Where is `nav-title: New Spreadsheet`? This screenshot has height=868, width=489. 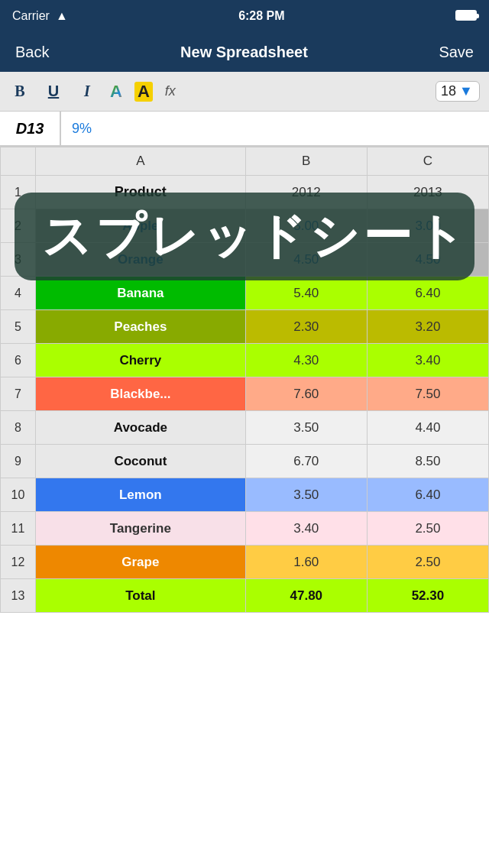
nav-title: New Spreadsheet is located at coordinates (244, 52).